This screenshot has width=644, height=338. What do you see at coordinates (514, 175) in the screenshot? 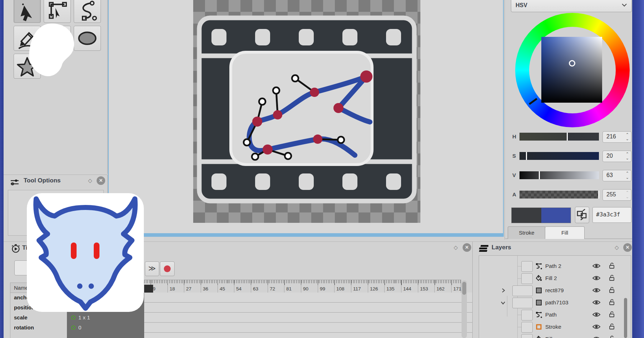
I see `value-label: V` at bounding box center [514, 175].